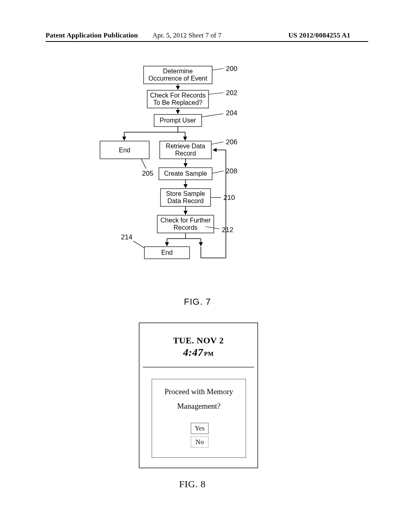  What do you see at coordinates (178, 120) in the screenshot?
I see `svg-text: Prompt User` at bounding box center [178, 120].